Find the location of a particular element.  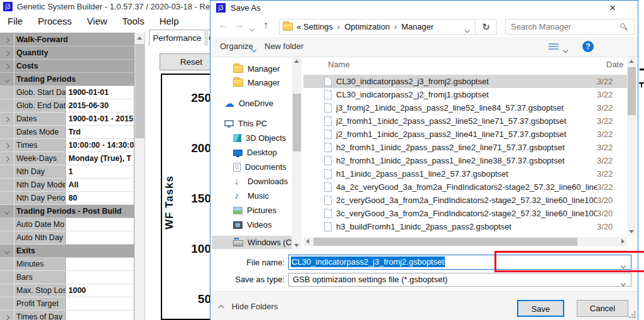

property-row: Auto Nth Day is located at coordinates (67, 238).